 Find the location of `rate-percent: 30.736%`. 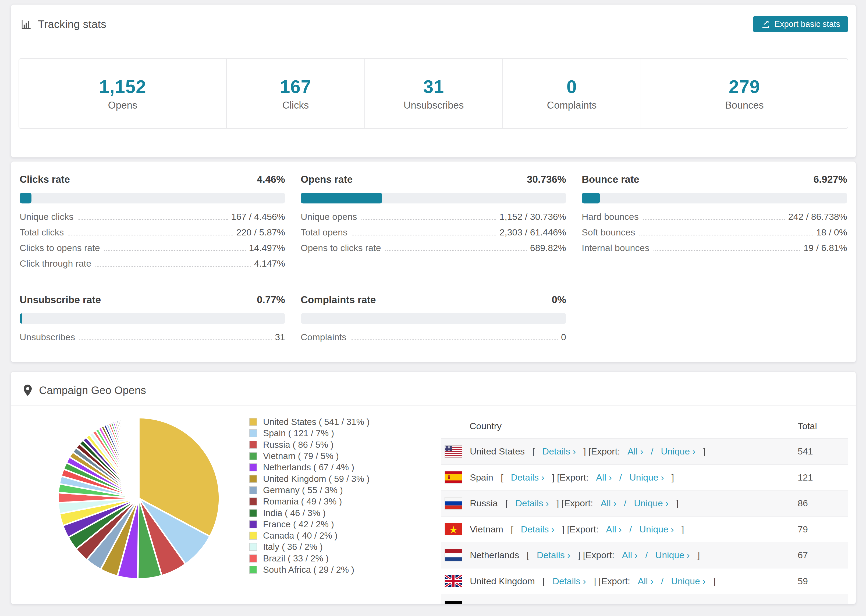

rate-percent: 30.736% is located at coordinates (546, 179).